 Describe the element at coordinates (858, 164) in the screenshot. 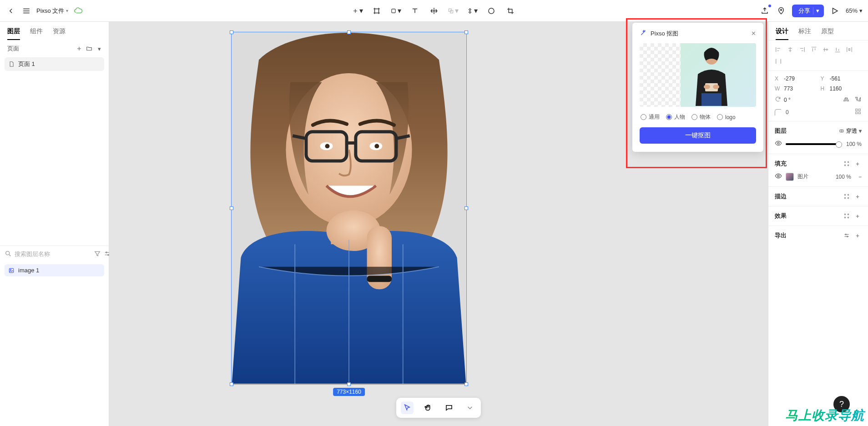

I see `add-fill-button: +` at that location.